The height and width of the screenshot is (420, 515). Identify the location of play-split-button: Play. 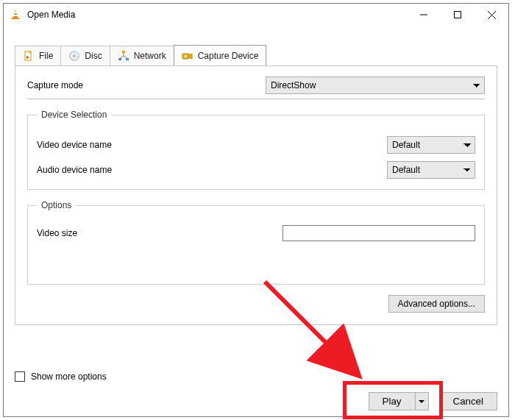
(399, 402).